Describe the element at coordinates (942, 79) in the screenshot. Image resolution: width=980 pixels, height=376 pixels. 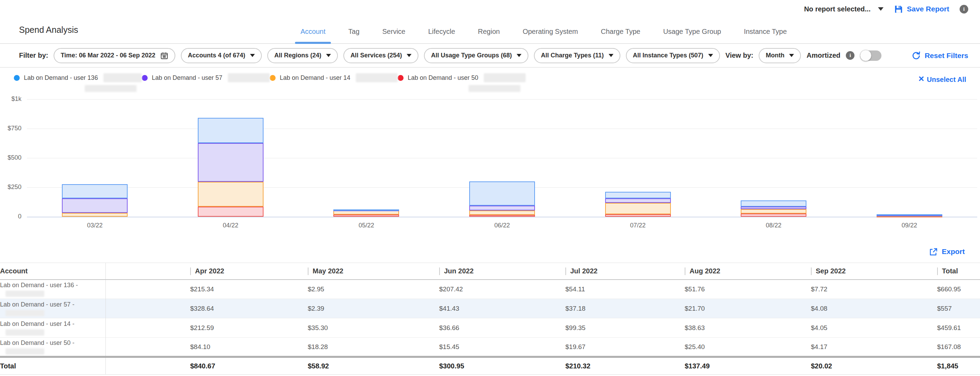
I see `unselect-all-button: Unselect All` at that location.